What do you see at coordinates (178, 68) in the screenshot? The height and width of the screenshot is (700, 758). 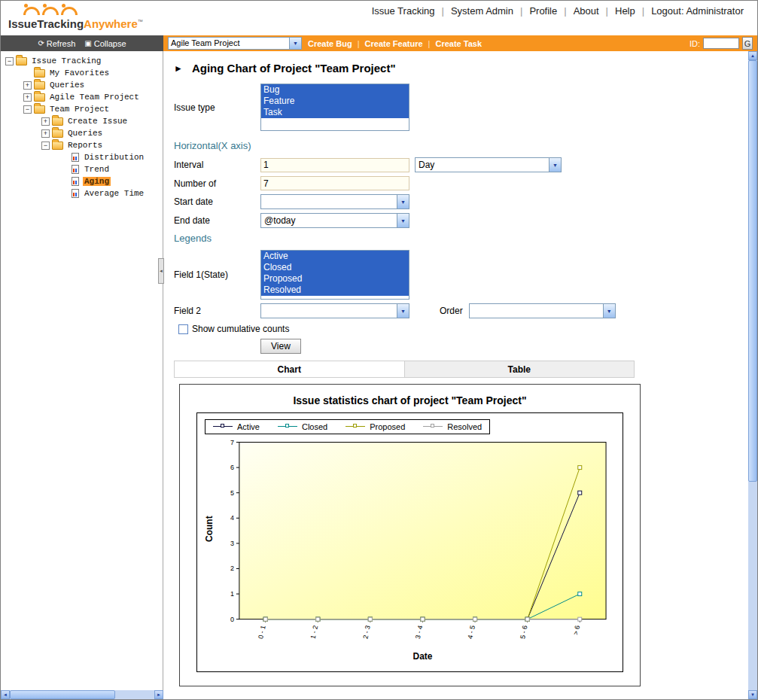 I see `title-arrow-icon: ►` at bounding box center [178, 68].